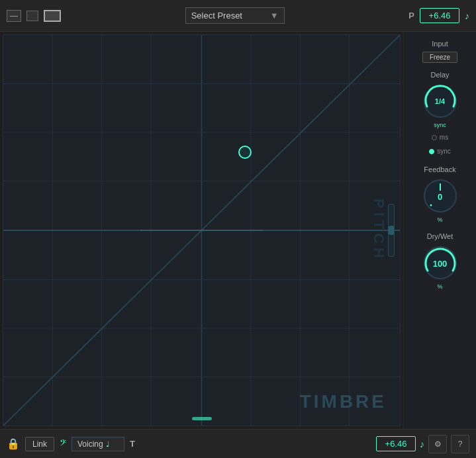  I want to click on feedback-knob-value: 0, so click(440, 196).